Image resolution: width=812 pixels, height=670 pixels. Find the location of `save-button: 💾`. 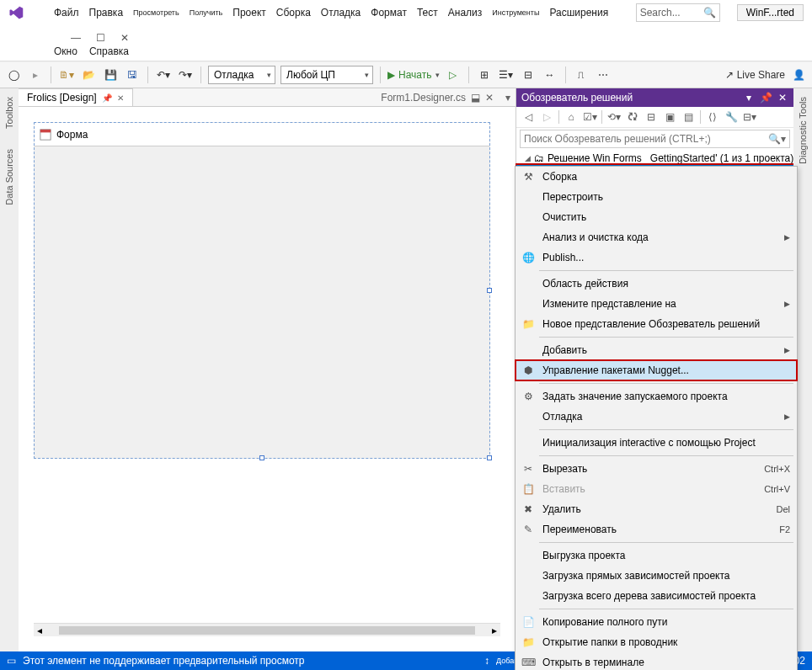

save-button: 💾 is located at coordinates (110, 75).